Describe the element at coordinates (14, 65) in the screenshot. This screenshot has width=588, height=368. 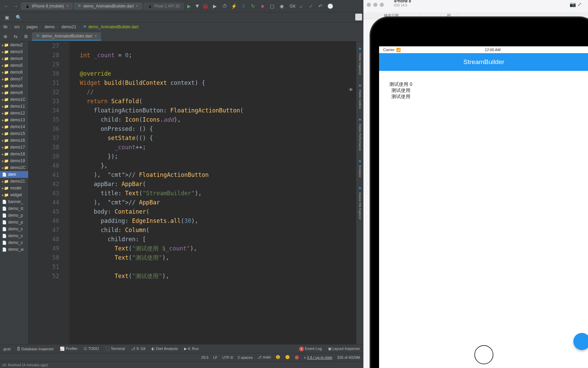
I see `sidebar-item: ▸📁demo5` at that location.